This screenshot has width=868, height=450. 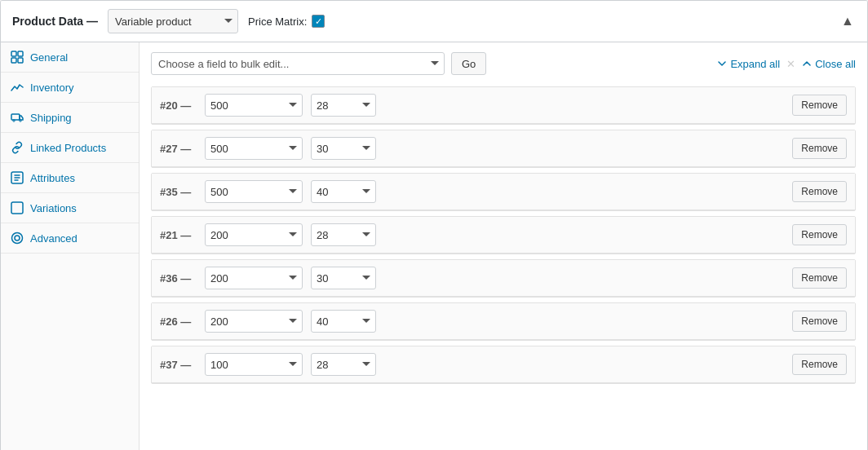 What do you see at coordinates (178, 321) in the screenshot?
I see `variation-id: #26 —` at bounding box center [178, 321].